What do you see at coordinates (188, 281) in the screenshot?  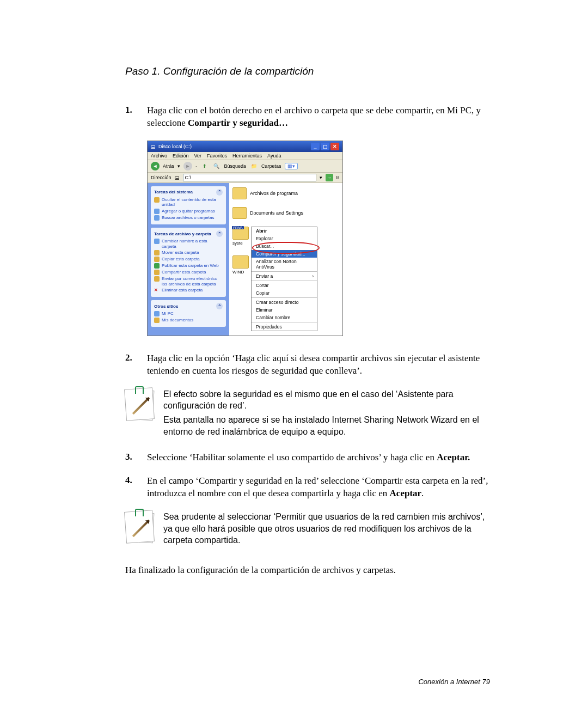 I see `task-link: Enviar por correo electrónico los archiv…` at bounding box center [188, 281].